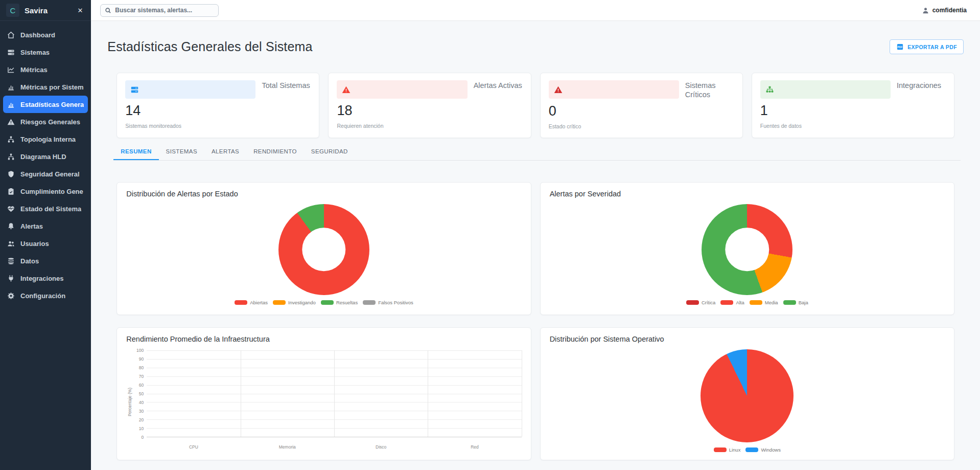 Image resolution: width=980 pixels, height=470 pixels. Describe the element at coordinates (45, 296) in the screenshot. I see `sidebar-item-configuracion: Configuración` at that location.